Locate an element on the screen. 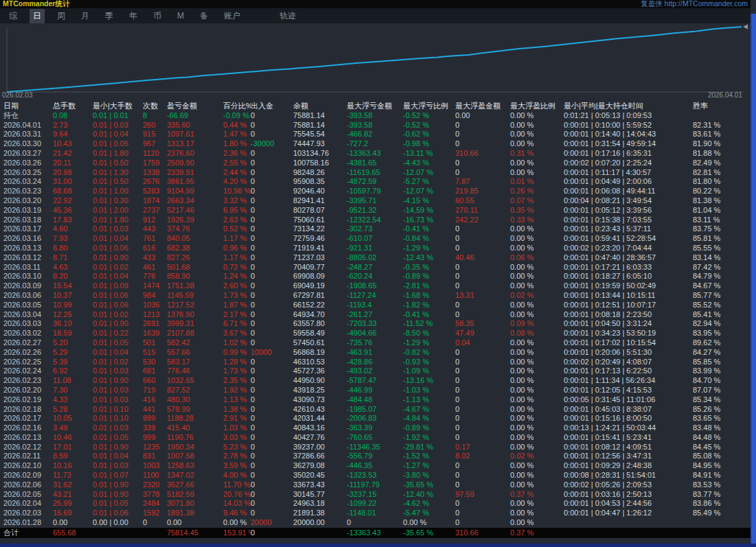 This screenshot has height=547, width=756. cell-最小|大手数: 0.01 | 0.03 is located at coordinates (118, 428).